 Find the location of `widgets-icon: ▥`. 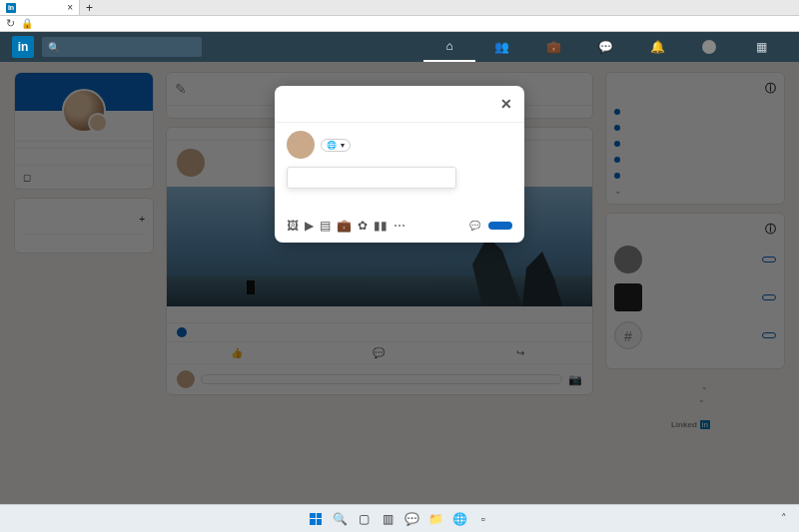

widgets-icon: ▥ is located at coordinates (388, 519).